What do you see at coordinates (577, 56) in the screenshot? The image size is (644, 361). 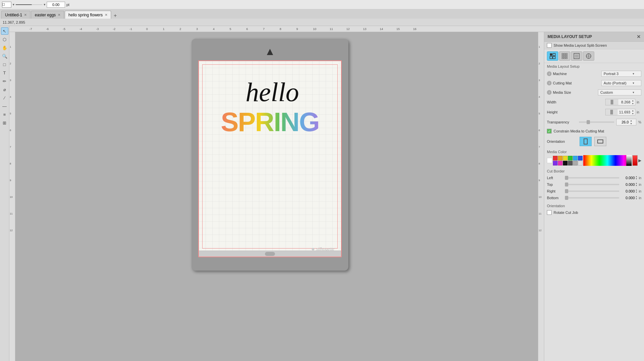 I see `panel-tab-bleed` at bounding box center [577, 56].